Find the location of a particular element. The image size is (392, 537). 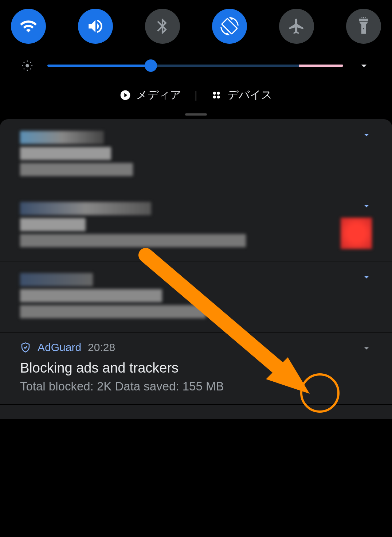

brightness-thumb is located at coordinates (151, 66).